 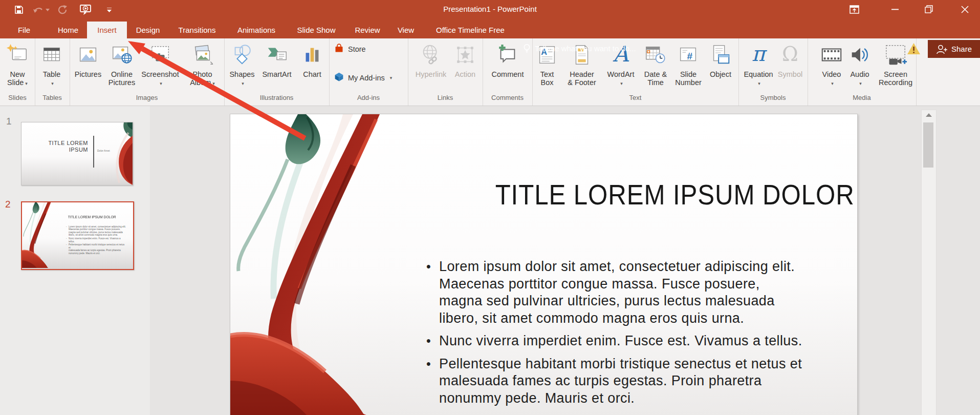 What do you see at coordinates (620, 381) in the screenshot?
I see `bullet-text: Pellentesque habitant morbi tristique se…` at bounding box center [620, 381].